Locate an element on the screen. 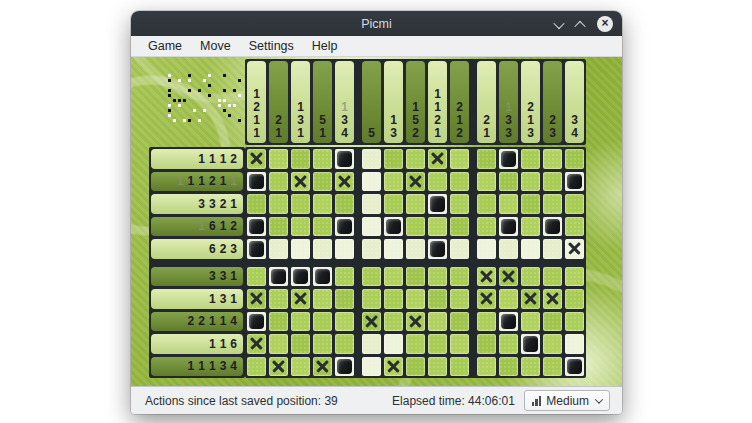  cell-r9-c6 is located at coordinates (372, 344).